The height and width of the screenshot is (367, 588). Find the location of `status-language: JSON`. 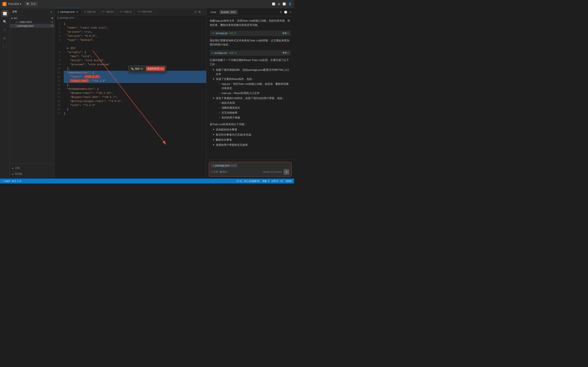

status-language: JSON is located at coordinates (289, 181).